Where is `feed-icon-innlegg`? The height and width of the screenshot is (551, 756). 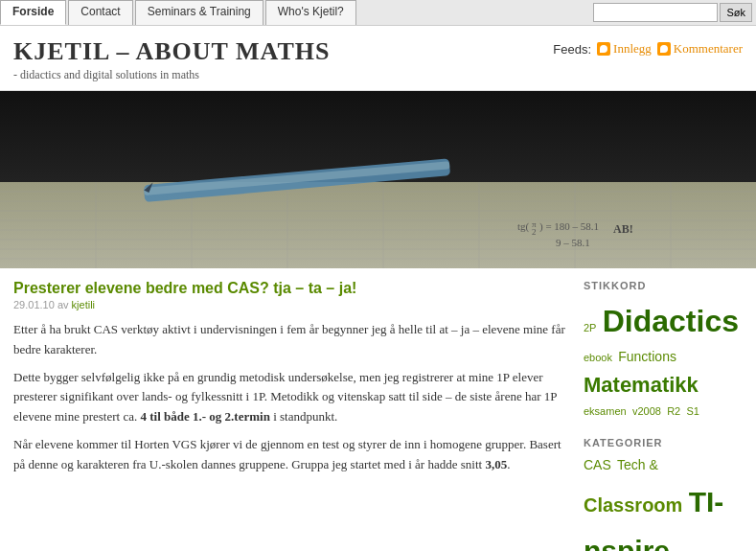
feed-icon-innlegg is located at coordinates (604, 49).